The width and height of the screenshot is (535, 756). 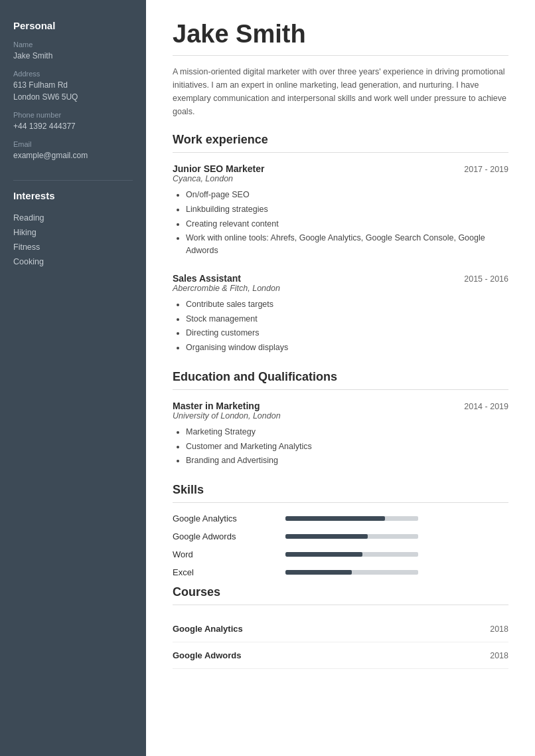 What do you see at coordinates (73, 240) in the screenshot?
I see `interests-list: ReadingHikingFitnessCooking` at bounding box center [73, 240].